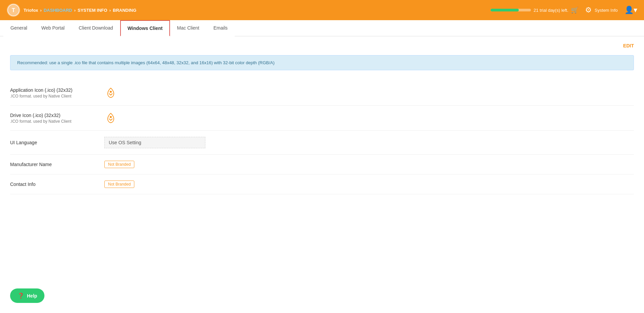 Image resolution: width=644 pixels, height=313 pixels. Describe the element at coordinates (575, 10) in the screenshot. I see `cart-icon: 🛒` at that location.